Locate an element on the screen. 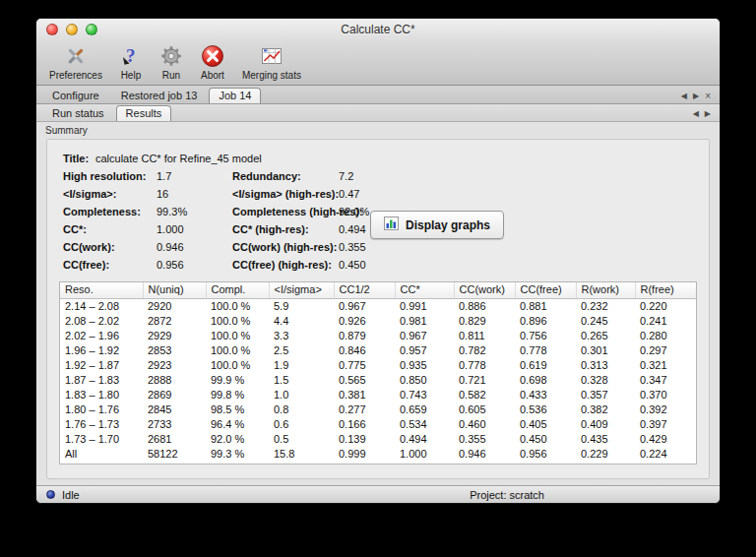 This screenshot has height=557, width=756. table-cell: 0.494 is located at coordinates (424, 439).